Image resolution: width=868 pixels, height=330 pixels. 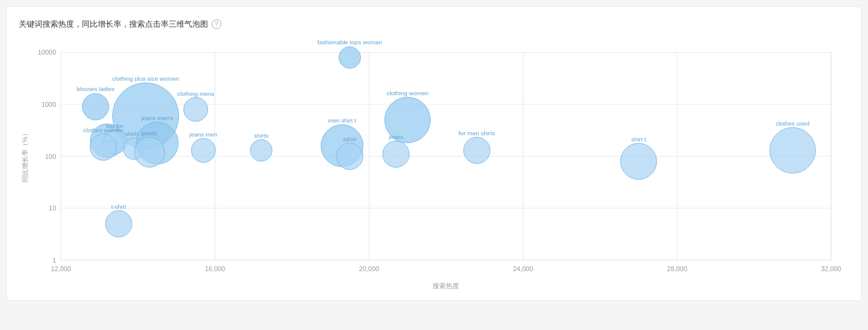 I want to click on svg-text: 16,000, so click(x=215, y=269).